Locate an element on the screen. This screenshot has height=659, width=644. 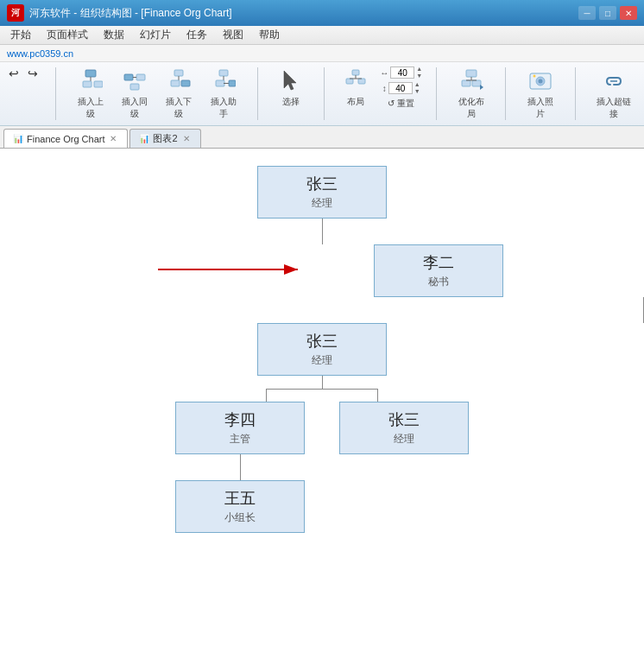
hyperlink-group: 插入超链接 is located at coordinates (615, 93).